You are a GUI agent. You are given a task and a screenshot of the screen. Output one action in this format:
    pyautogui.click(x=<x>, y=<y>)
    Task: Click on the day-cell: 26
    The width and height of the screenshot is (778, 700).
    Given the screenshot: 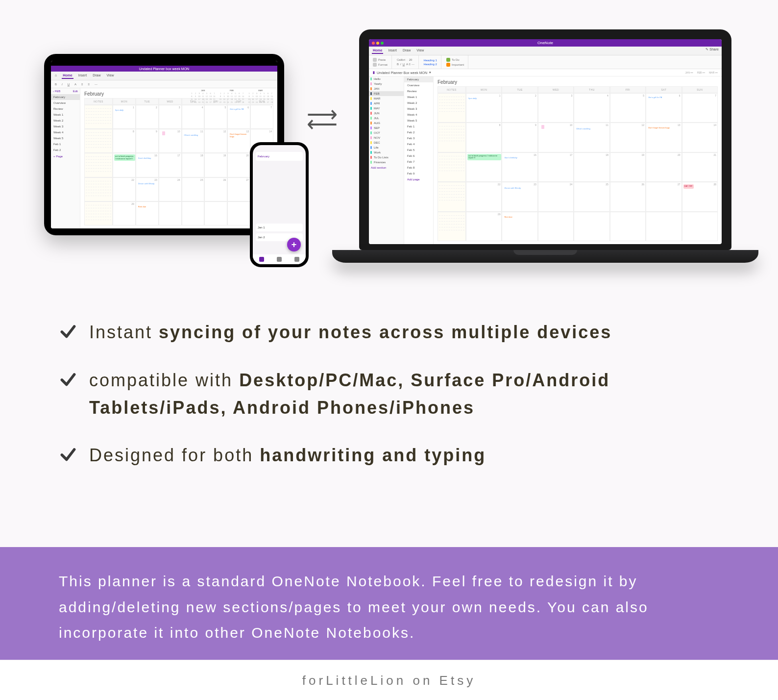 What is the action you would take?
    pyautogui.click(x=628, y=197)
    